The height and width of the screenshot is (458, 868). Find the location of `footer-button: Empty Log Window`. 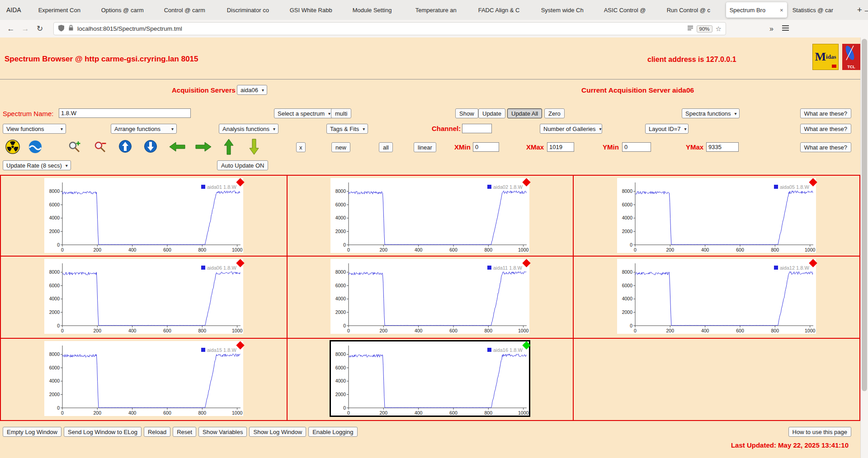

footer-button: Empty Log Window is located at coordinates (32, 432).